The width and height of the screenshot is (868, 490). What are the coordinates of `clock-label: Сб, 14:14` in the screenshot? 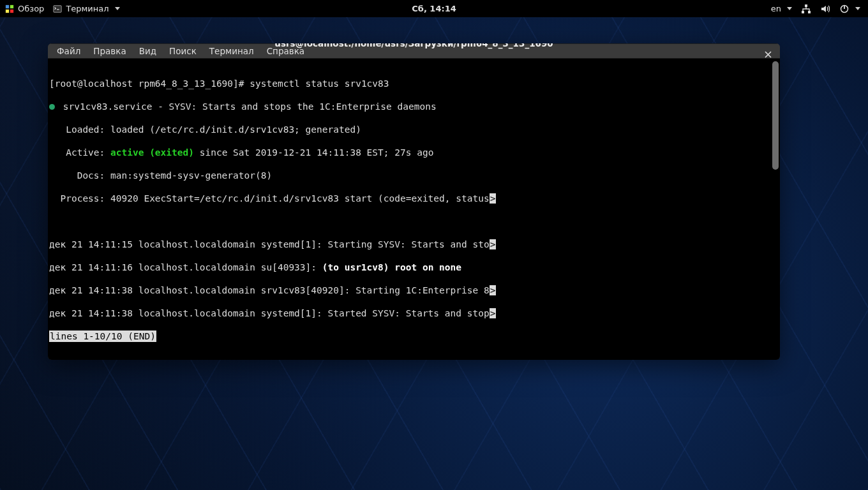 It's located at (434, 9).